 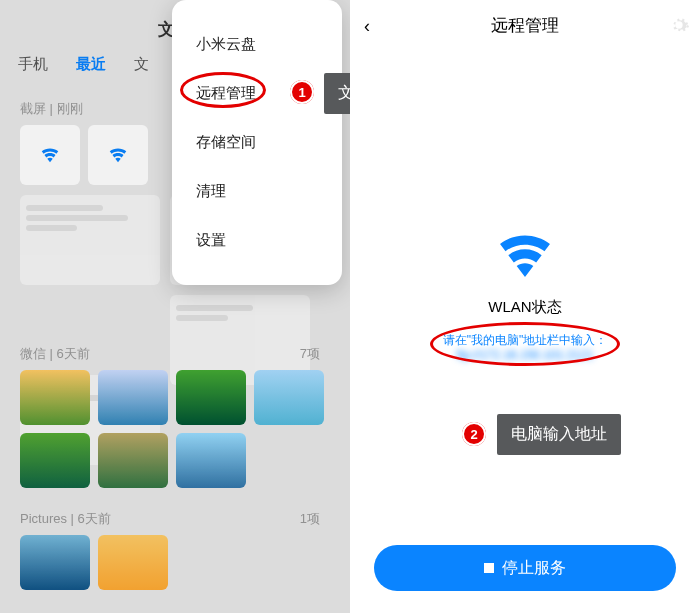 What do you see at coordinates (525, 568) in the screenshot?
I see `stop-service-button: 停止服务` at bounding box center [525, 568].